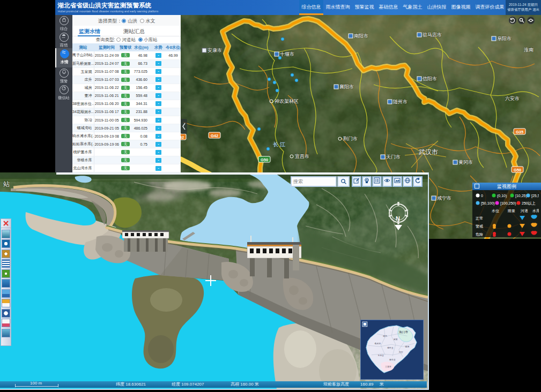 The height and width of the screenshot is (392, 541). I want to click on svg-text: 海口市, so click(404, 332).